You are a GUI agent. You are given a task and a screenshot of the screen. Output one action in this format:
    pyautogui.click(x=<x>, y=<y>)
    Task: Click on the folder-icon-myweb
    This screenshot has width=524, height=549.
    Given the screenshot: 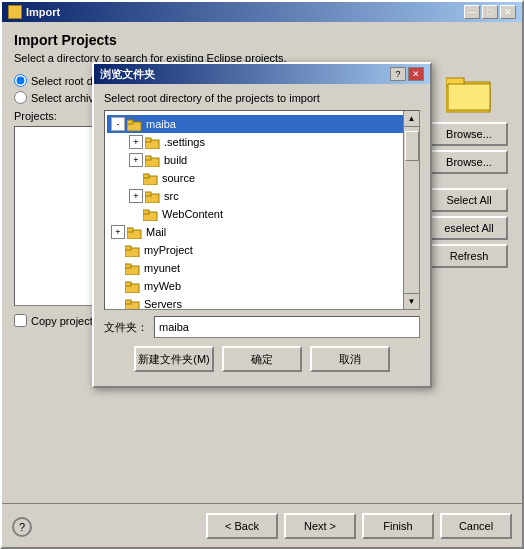 What is the action you would take?
    pyautogui.click(x=133, y=286)
    